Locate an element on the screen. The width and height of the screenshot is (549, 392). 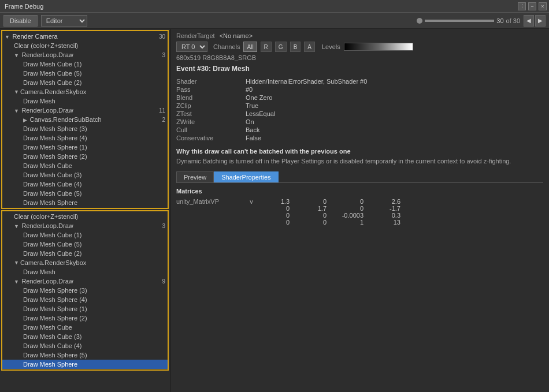
cube-plain-2-label: Draw Mesh Cube is located at coordinates (47, 327).